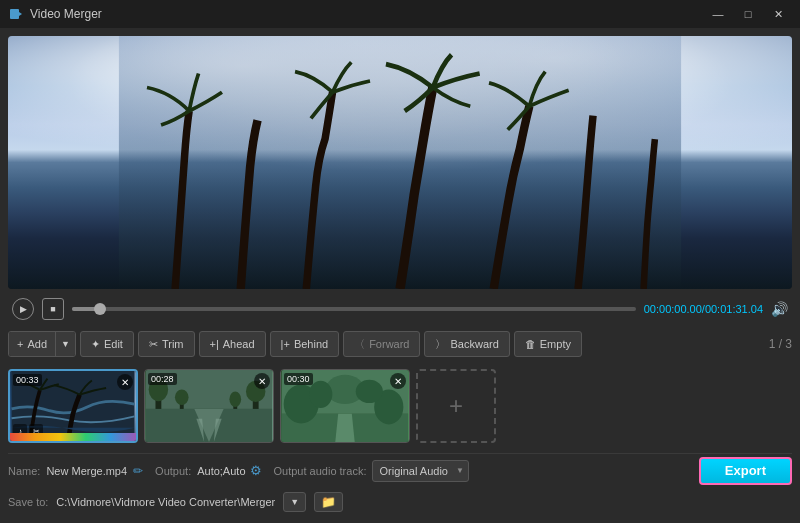 The width and height of the screenshot is (800, 523). Describe the element at coordinates (73, 437) in the screenshot. I see `color-bar` at that location.